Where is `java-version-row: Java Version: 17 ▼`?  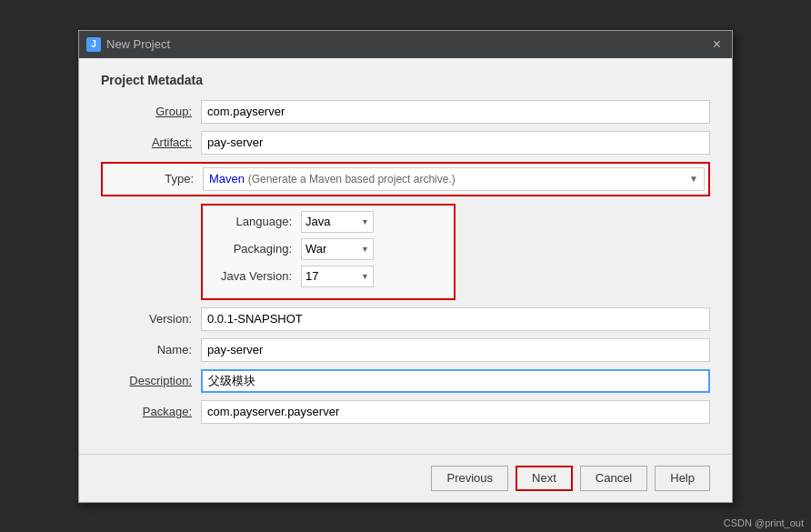
java-version-row: Java Version: 17 ▼ is located at coordinates (328, 276).